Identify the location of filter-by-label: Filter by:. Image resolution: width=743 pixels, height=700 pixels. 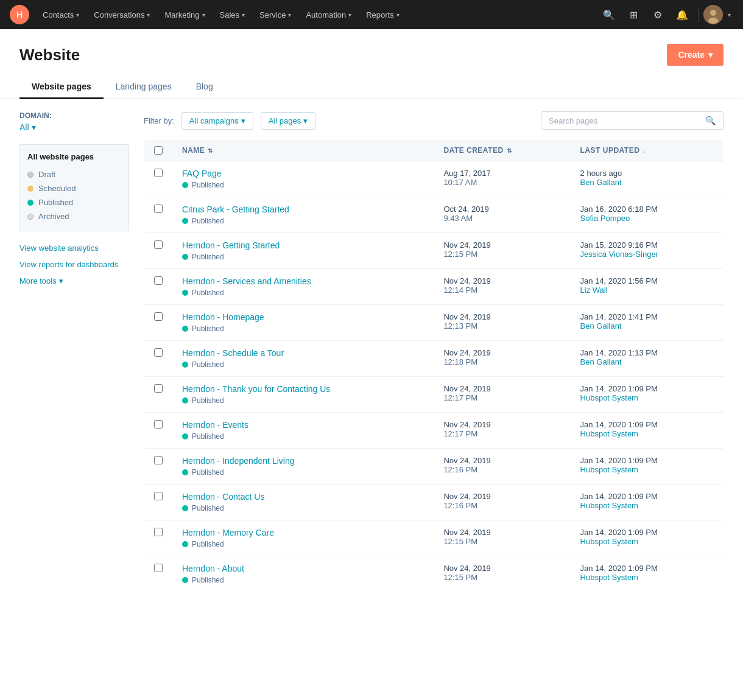
(159, 121).